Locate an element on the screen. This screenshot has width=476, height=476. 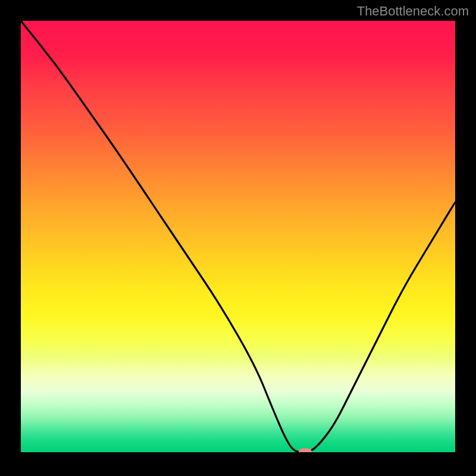
optimal-marker is located at coordinates (305, 451).